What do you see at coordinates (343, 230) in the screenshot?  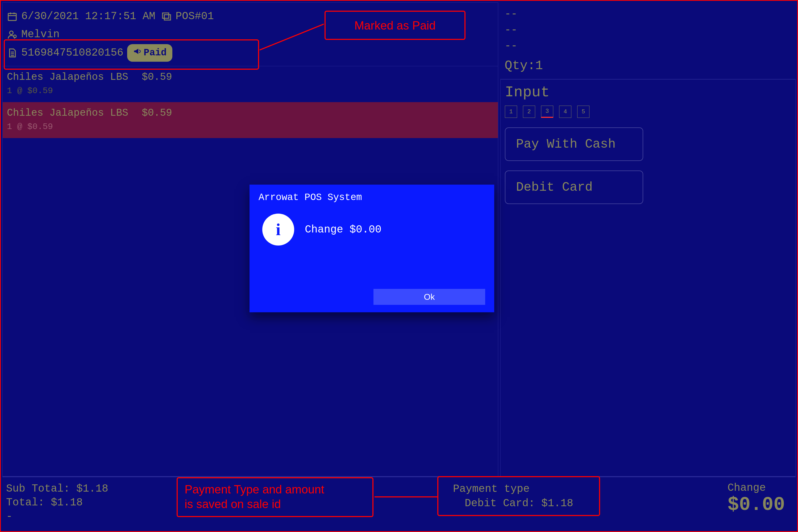 I see `dialog-message: Change $0.00` at bounding box center [343, 230].